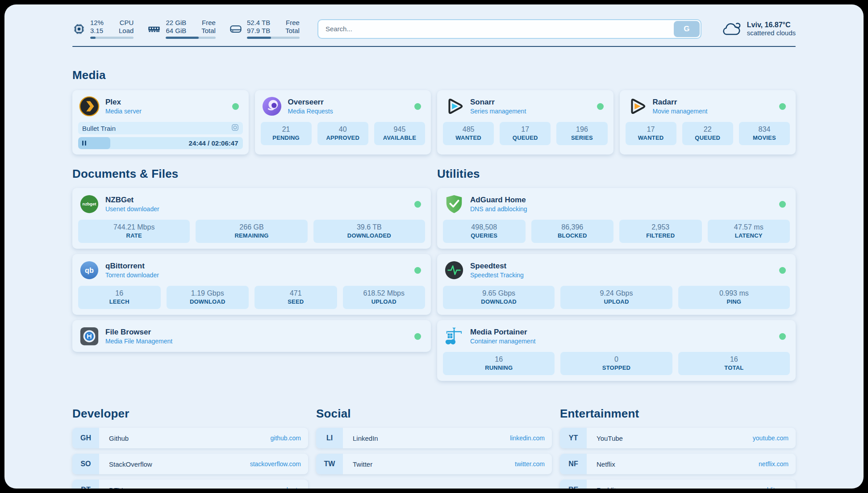 The height and width of the screenshot is (493, 868). Describe the element at coordinates (678, 484) in the screenshot. I see `link-reddit: RE Reddit reddit.com` at that location.